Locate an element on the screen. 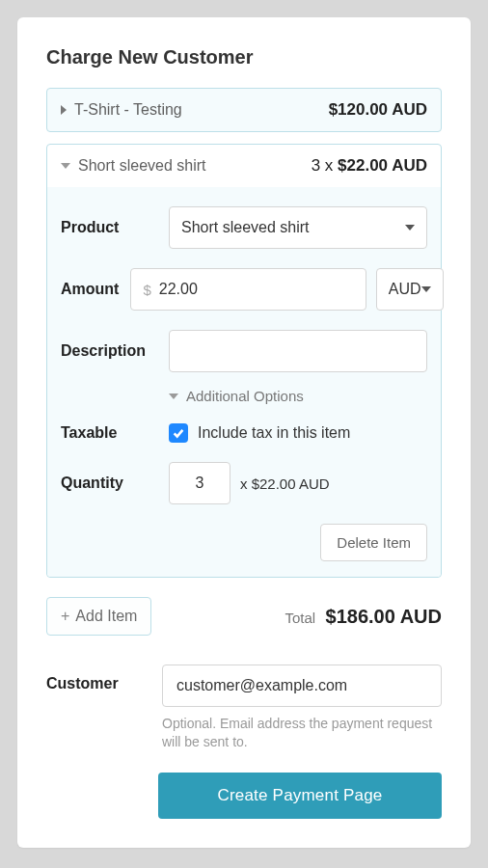  create-payment-page-button: Create Payment Page is located at coordinates (300, 796).